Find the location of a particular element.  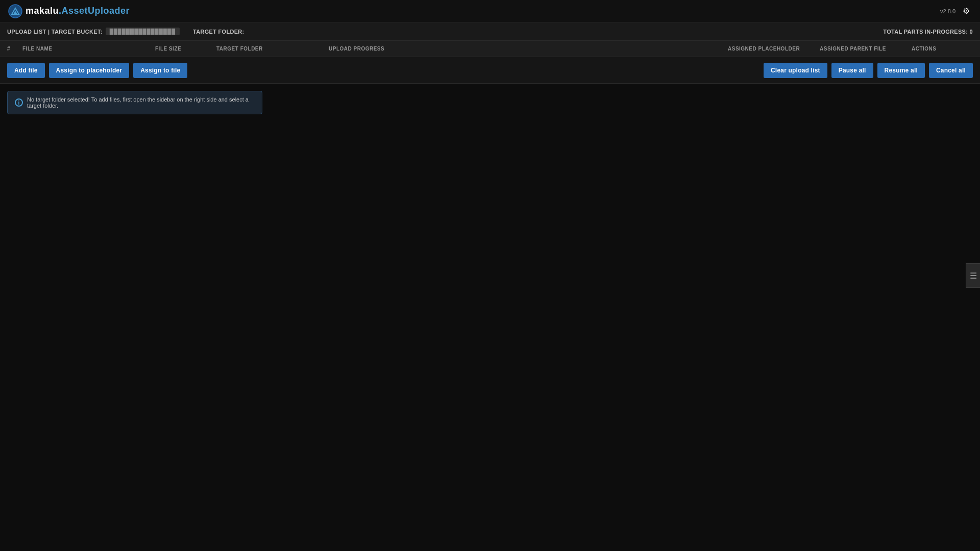

title-bar-left: makalu.AssetUploader is located at coordinates (69, 11).